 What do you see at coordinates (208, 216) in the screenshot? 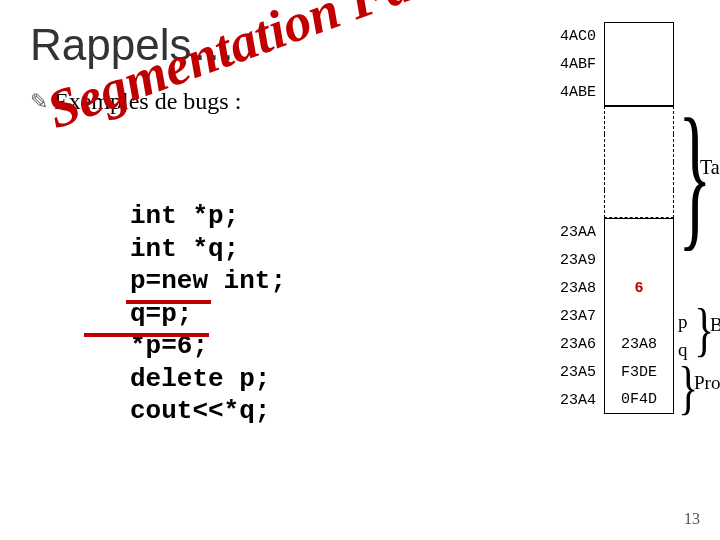
I see `code-line: int *p;` at bounding box center [208, 216].